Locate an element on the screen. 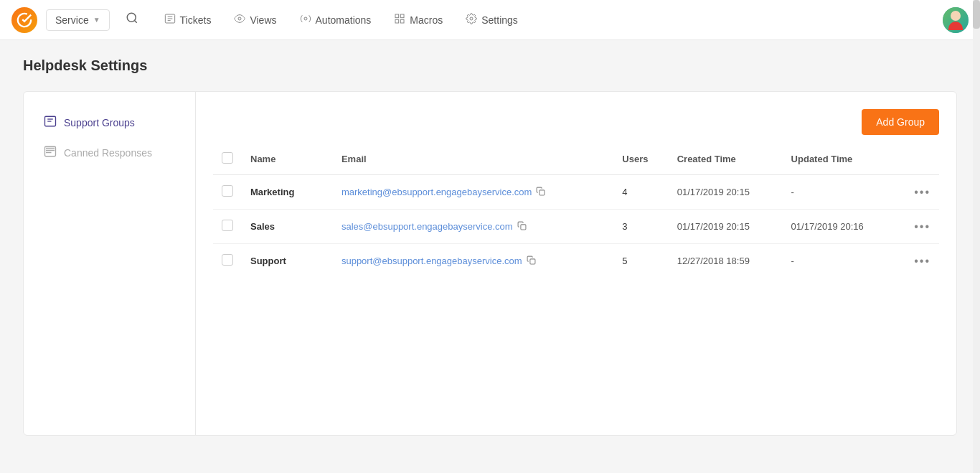  row-actions-support: ••• is located at coordinates (918, 261).